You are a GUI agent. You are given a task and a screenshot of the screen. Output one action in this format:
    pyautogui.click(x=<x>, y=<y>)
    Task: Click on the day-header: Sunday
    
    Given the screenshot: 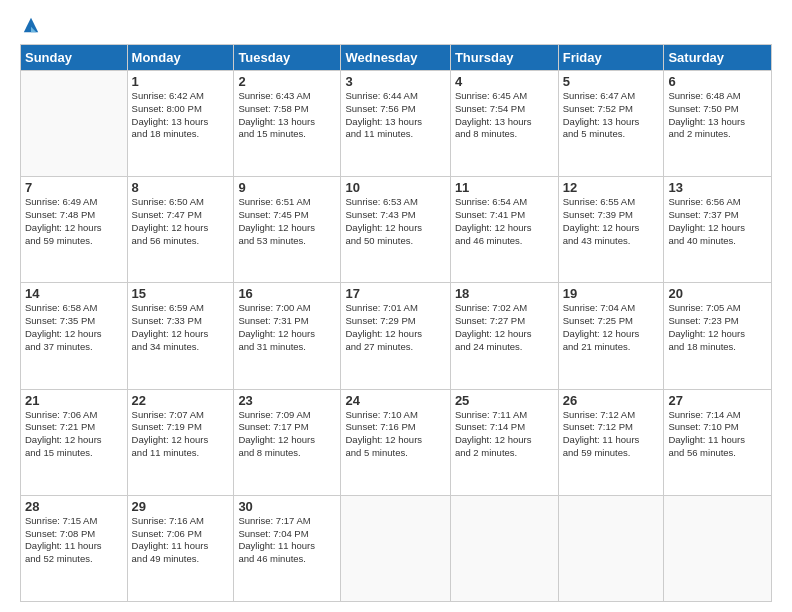 What is the action you would take?
    pyautogui.click(x=74, y=58)
    